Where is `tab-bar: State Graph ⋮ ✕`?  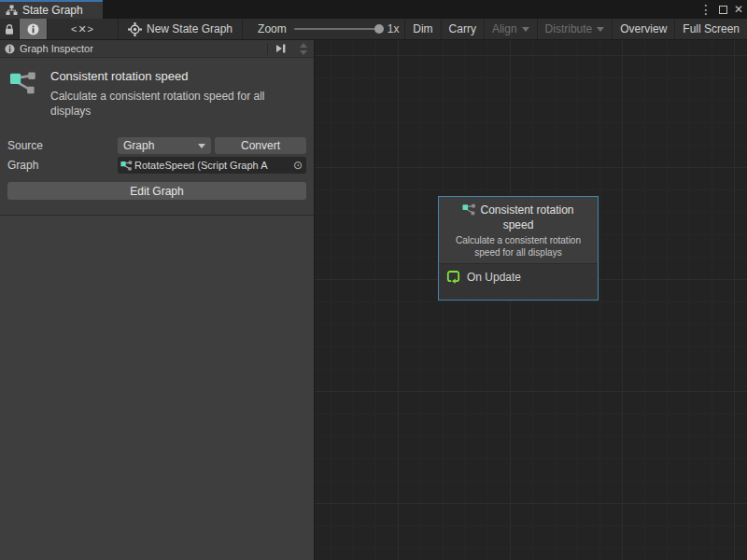 tab-bar: State Graph ⋮ ✕ is located at coordinates (374, 9).